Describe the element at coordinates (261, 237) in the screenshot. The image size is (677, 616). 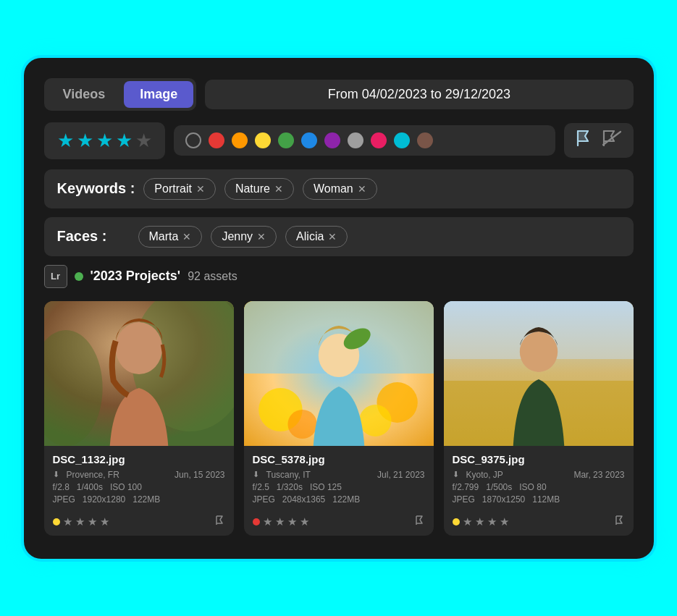
I see `remove-jenny-icon: ✕` at that location.